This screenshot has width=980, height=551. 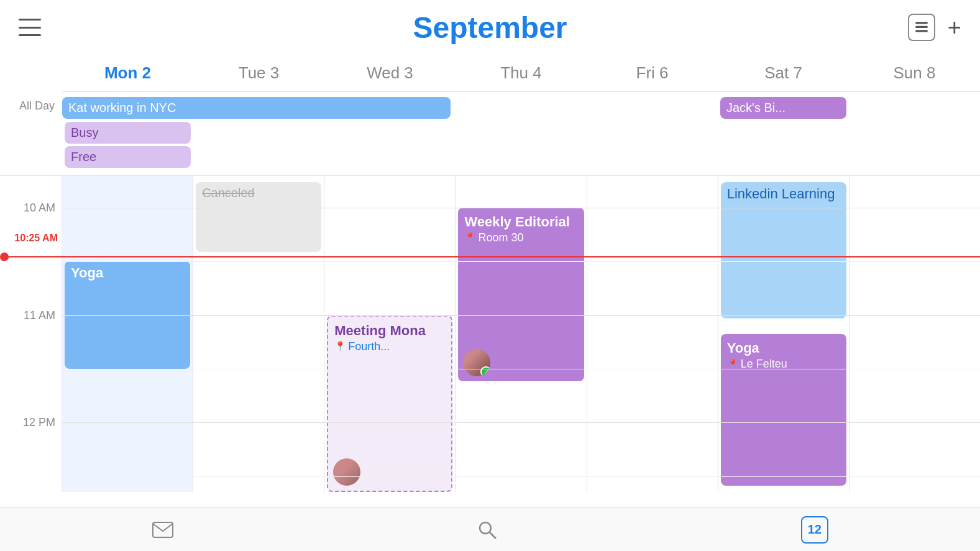 What do you see at coordinates (490, 27) in the screenshot?
I see `page-title: September` at bounding box center [490, 27].